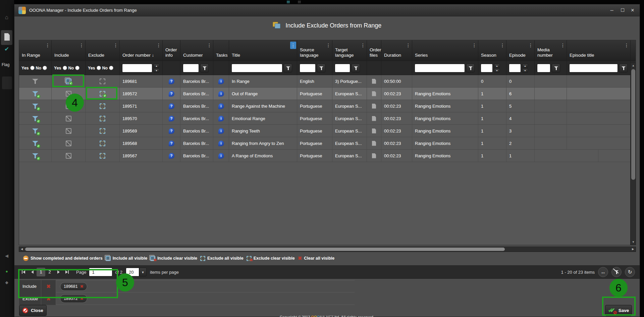  Describe the element at coordinates (515, 68) in the screenshot. I see `episode-filter-input` at that location.